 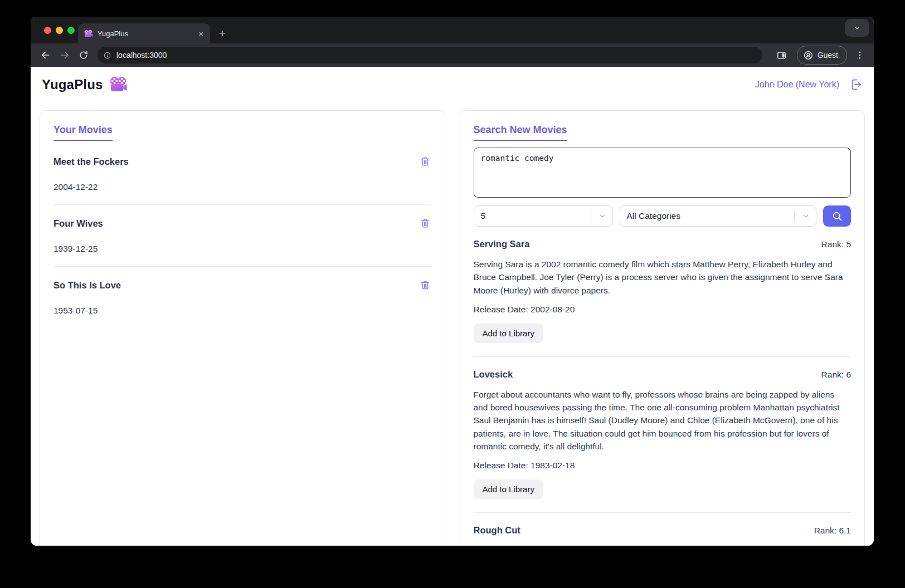 What do you see at coordinates (833, 531) in the screenshot?
I see `result-rank: Rank: 6.1` at bounding box center [833, 531].